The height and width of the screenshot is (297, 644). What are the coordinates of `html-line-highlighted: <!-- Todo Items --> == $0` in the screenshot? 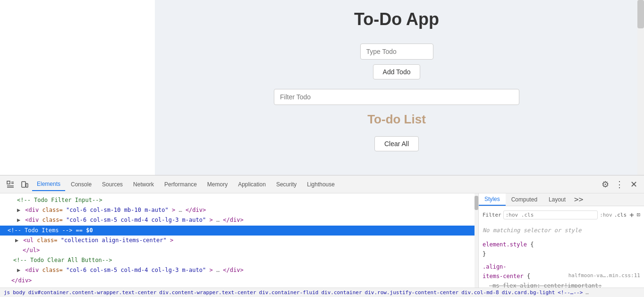 It's located at (239, 231).